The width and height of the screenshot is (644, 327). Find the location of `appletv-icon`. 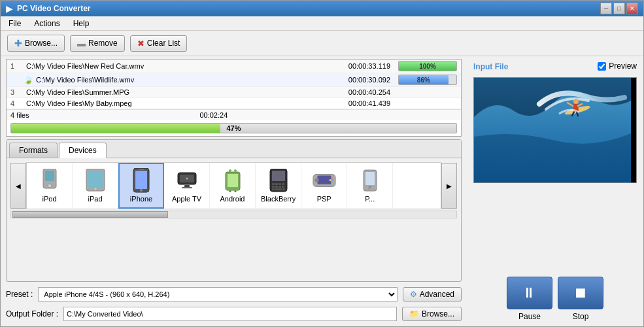

appletv-icon is located at coordinates (187, 181).